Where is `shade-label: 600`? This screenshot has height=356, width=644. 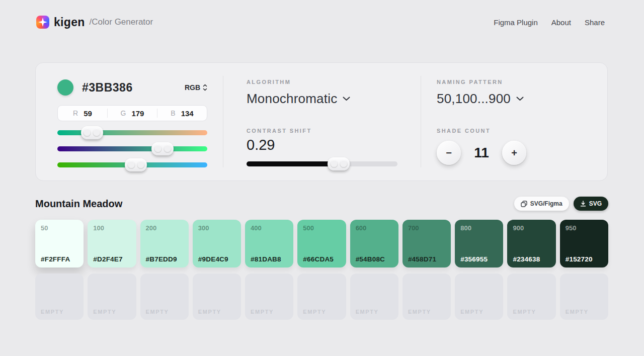 shade-label: 600 is located at coordinates (361, 228).